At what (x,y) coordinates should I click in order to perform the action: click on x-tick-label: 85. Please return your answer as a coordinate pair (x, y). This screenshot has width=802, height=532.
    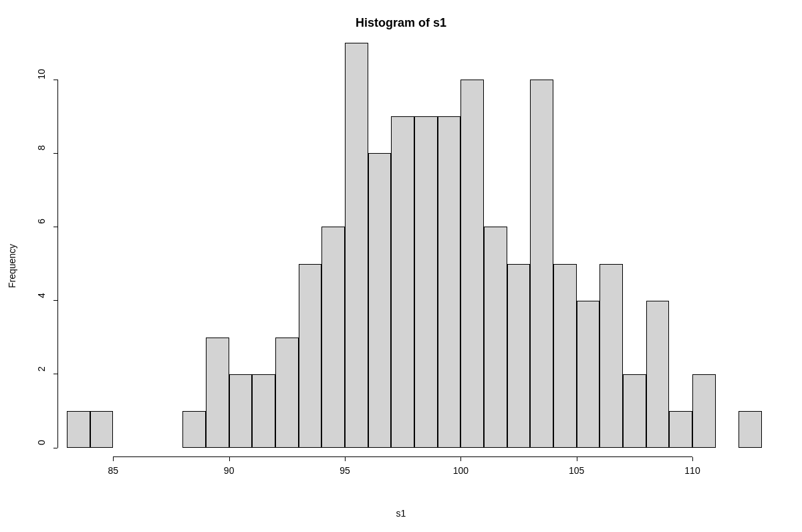
    Looking at the image, I should click on (114, 471).